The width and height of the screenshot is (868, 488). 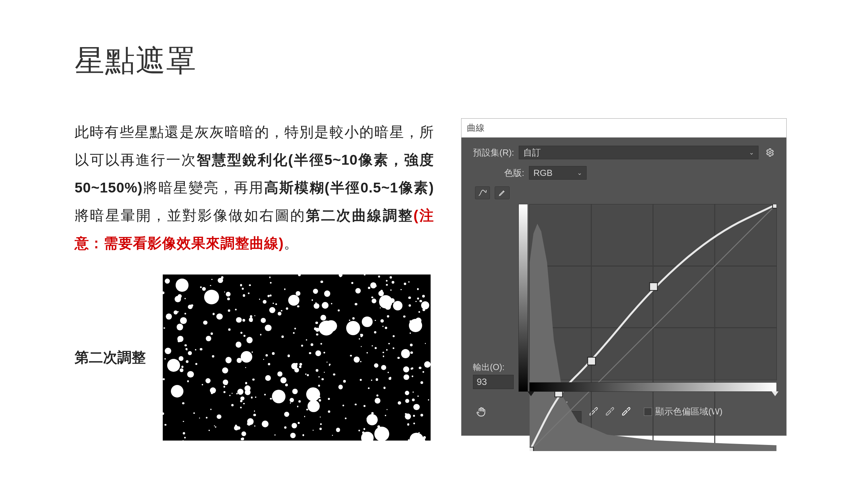 What do you see at coordinates (514, 173) in the screenshot?
I see `channel-label: 色版:` at bounding box center [514, 173].